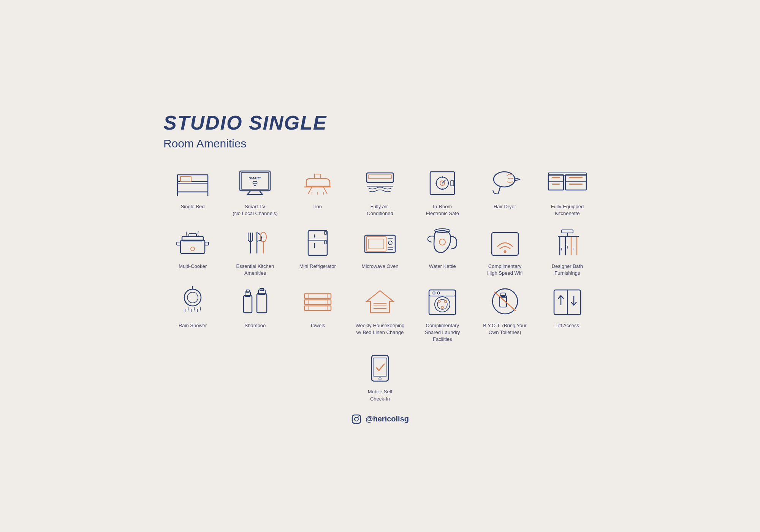 Image resolution: width=760 pixels, height=532 pixels. I want to click on amenity-byot: B.Y.O.T. (Bring YourOwn Toiletries), so click(505, 314).